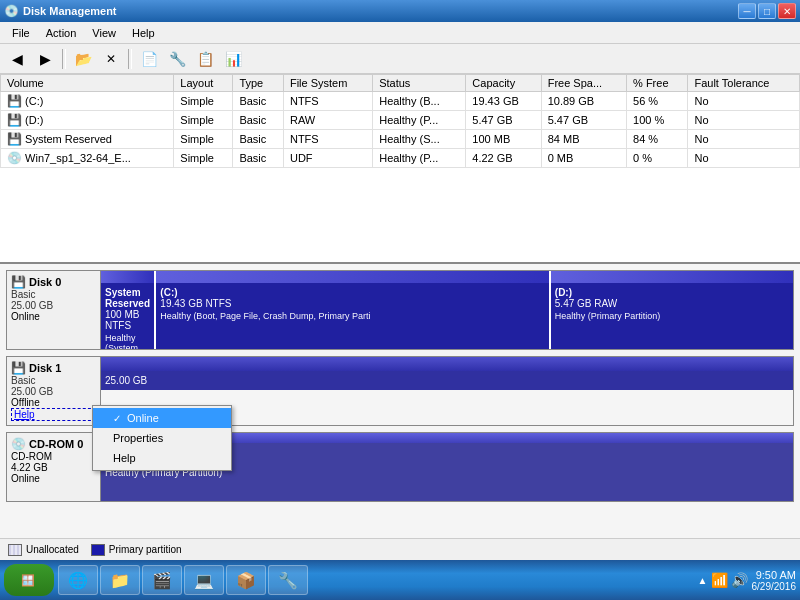 The height and width of the screenshot is (600, 800). What do you see at coordinates (448, 310) in the screenshot?
I see `disk0-partitions: System Reserved 100 MB NTFS Healthy (Sys…` at bounding box center [448, 310].